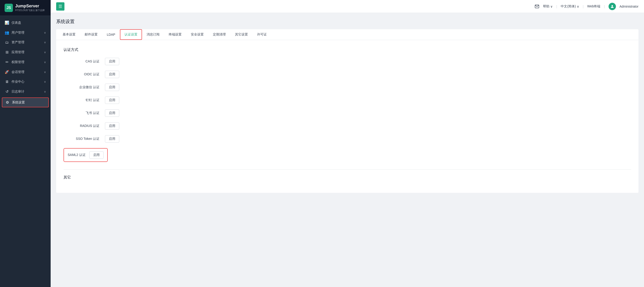 The height and width of the screenshot is (287, 644). I want to click on lang-chevron-icon: ∨, so click(578, 7).